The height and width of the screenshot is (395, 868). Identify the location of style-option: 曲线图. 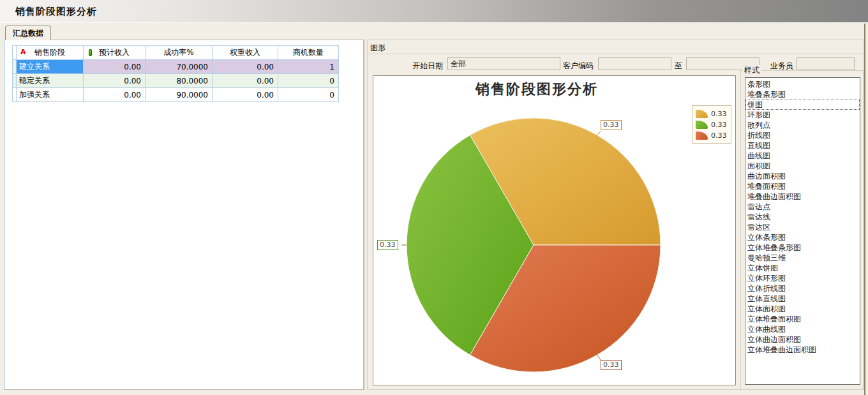
(803, 156).